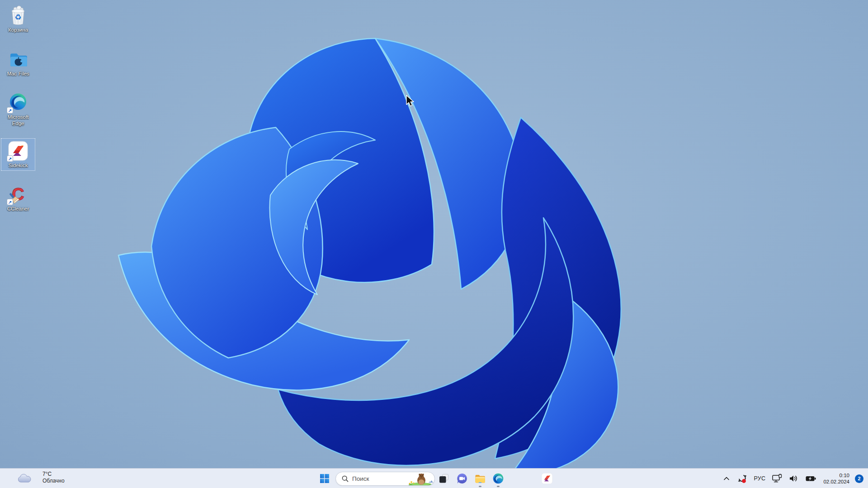 The width and height of the screenshot is (868, 488). Describe the element at coordinates (420, 479) in the screenshot. I see `groundhog-day-doodle` at that location.